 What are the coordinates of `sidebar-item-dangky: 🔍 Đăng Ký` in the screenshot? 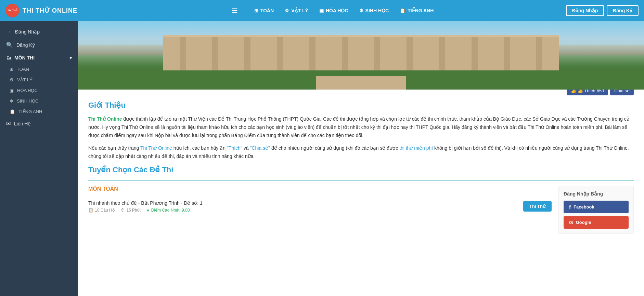 It's located at (39, 45).